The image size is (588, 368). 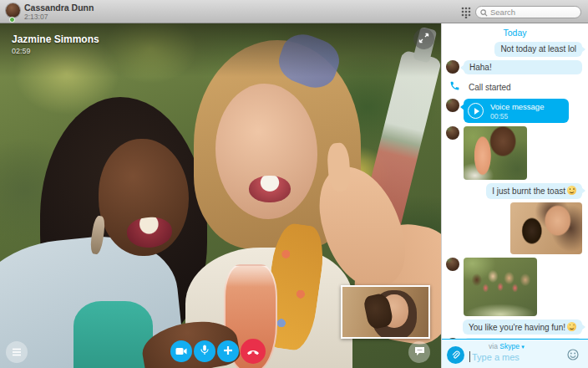 What do you see at coordinates (181, 351) in the screenshot?
I see `video-camera-icon` at bounding box center [181, 351].